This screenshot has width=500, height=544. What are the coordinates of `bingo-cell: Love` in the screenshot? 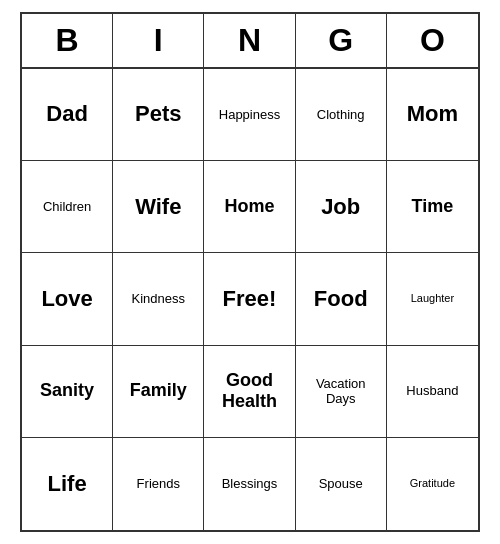 It's located at (68, 299).